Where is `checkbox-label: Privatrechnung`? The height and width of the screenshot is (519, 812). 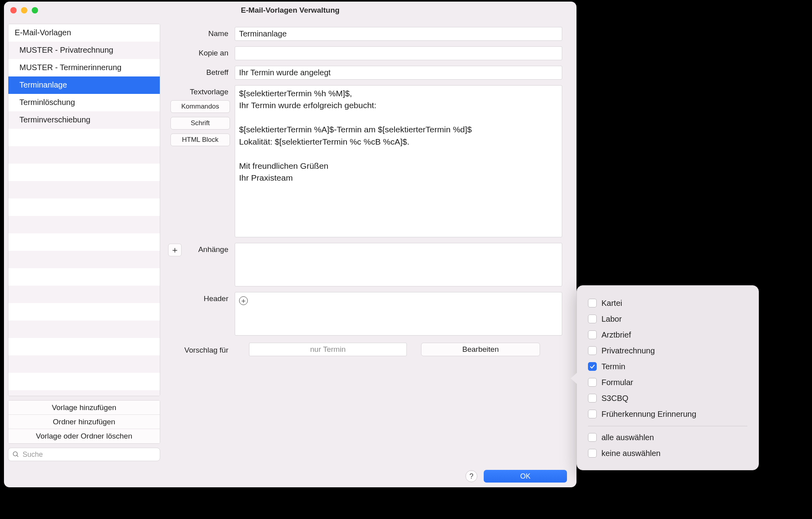 checkbox-label: Privatrechnung is located at coordinates (628, 351).